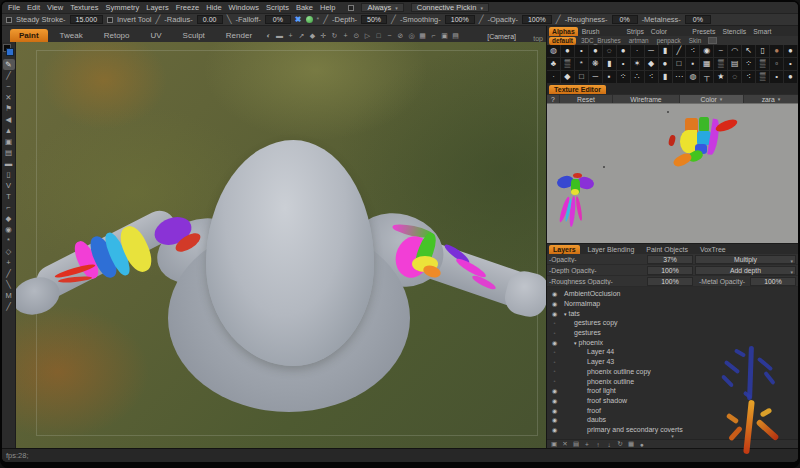 Image resolution: width=800 pixels, height=468 pixels. What do you see at coordinates (9, 208) in the screenshot?
I see `ruler-tool-icon: ⌐` at bounding box center [9, 208].